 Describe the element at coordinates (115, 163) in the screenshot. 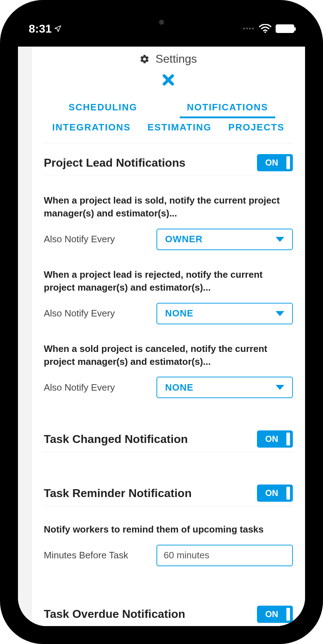

I see `project-lead-title: Project Lead Notifications` at that location.